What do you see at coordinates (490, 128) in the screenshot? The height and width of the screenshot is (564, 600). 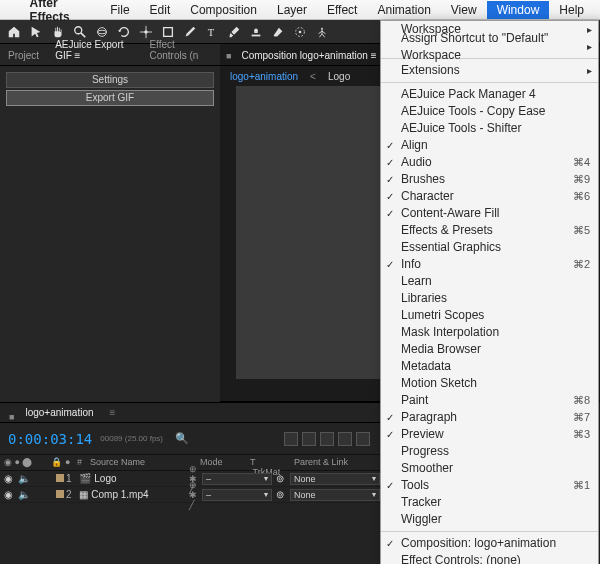 I see `menu-item: AEJuice Tools - Shifter` at bounding box center [490, 128].